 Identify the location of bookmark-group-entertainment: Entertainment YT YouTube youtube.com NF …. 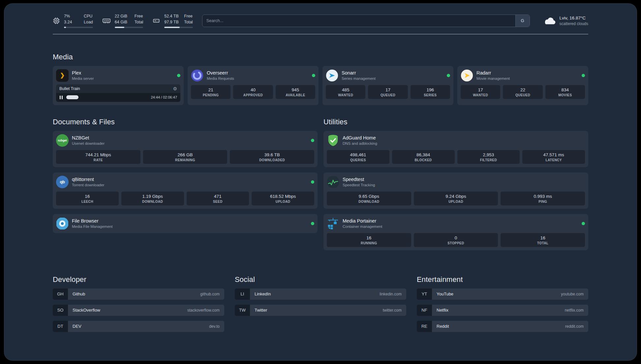
(503, 306).